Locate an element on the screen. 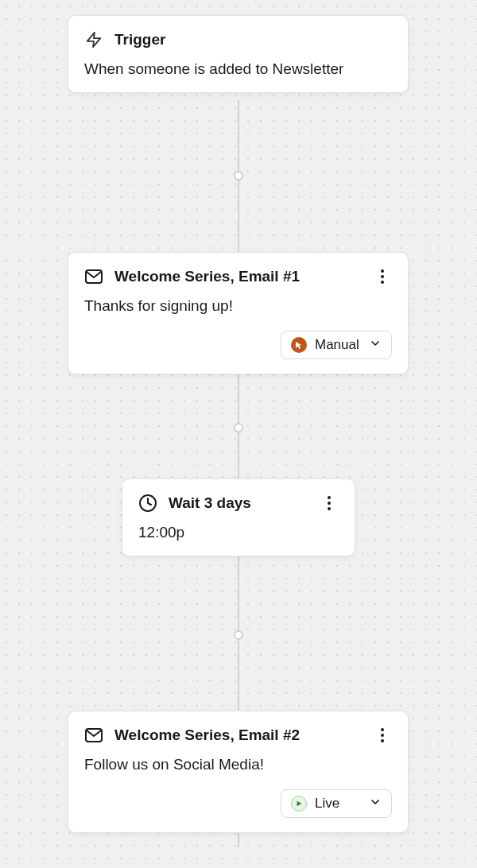  card-footer: Manual is located at coordinates (238, 345).